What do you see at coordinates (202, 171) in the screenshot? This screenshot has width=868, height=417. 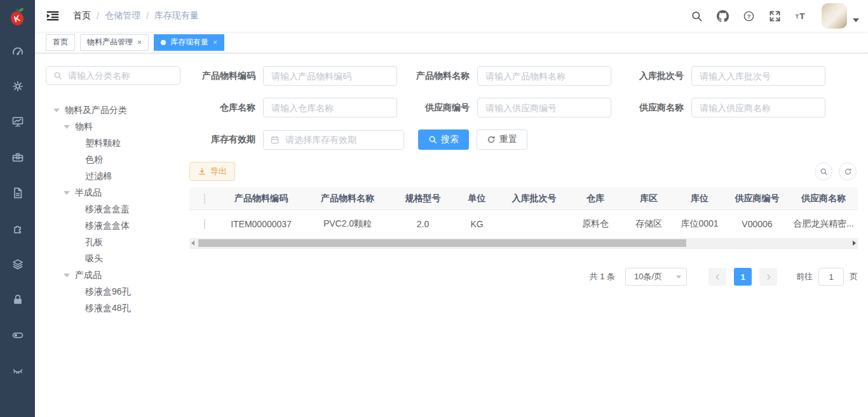 I see `download-icon` at bounding box center [202, 171].